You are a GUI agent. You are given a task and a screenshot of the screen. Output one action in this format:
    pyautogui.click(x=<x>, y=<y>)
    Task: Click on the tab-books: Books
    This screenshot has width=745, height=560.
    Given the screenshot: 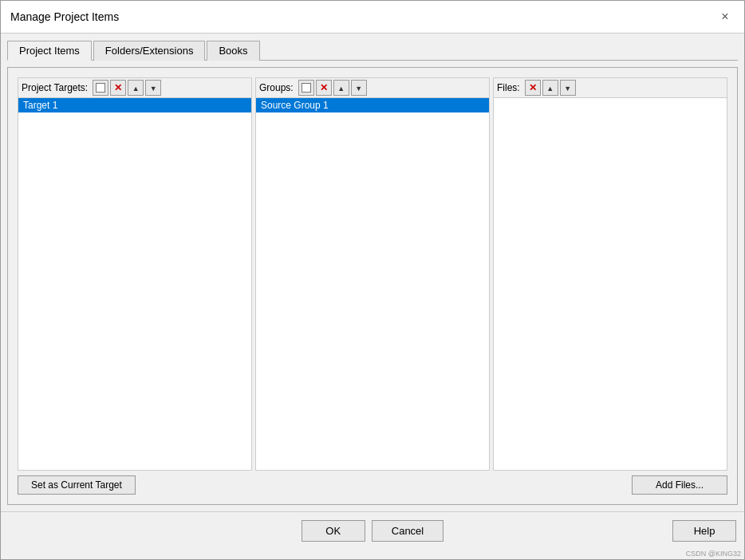 What is the action you would take?
    pyautogui.click(x=233, y=51)
    